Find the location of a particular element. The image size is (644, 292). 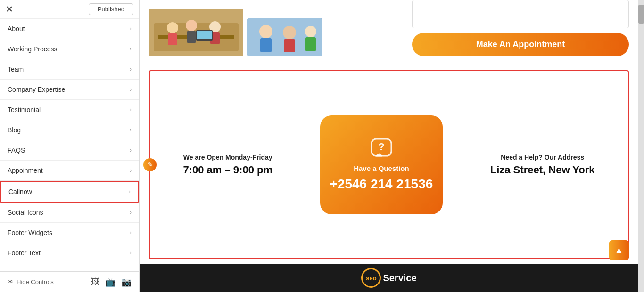

sidebar-item-label: Footer Text is located at coordinates (24, 253).